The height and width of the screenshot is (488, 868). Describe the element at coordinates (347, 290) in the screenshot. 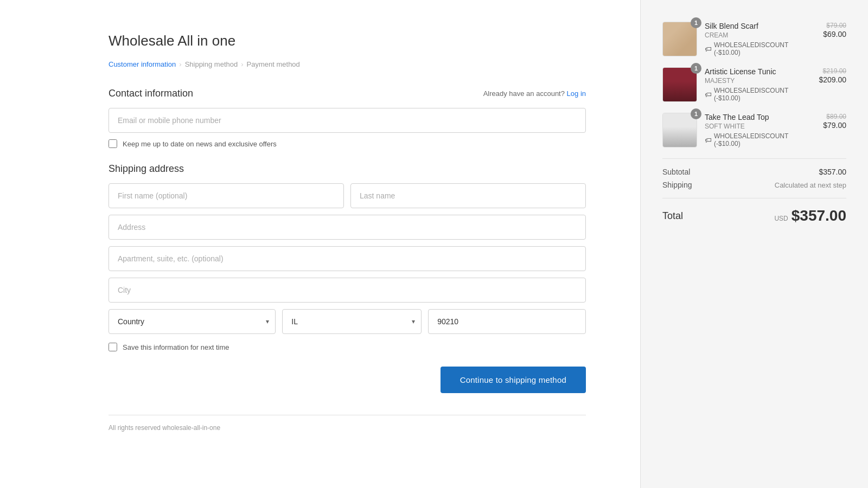

I see `city-input` at that location.